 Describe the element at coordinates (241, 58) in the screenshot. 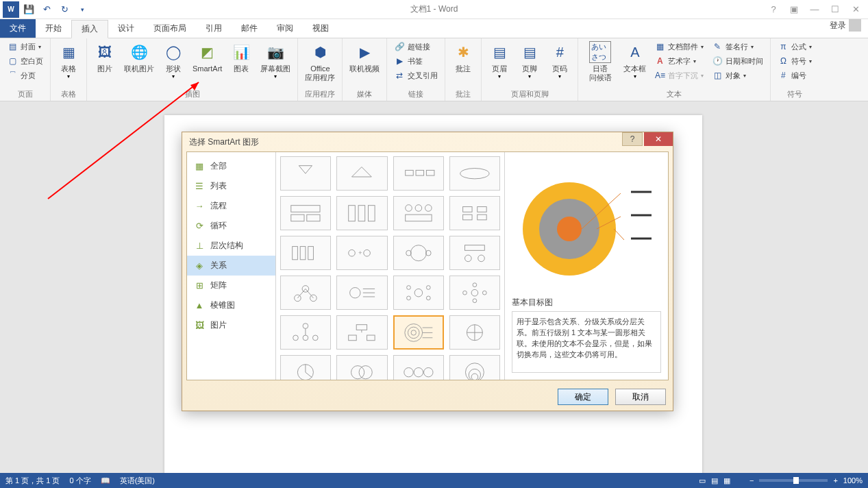

I see `chart-button: 📊图表` at that location.